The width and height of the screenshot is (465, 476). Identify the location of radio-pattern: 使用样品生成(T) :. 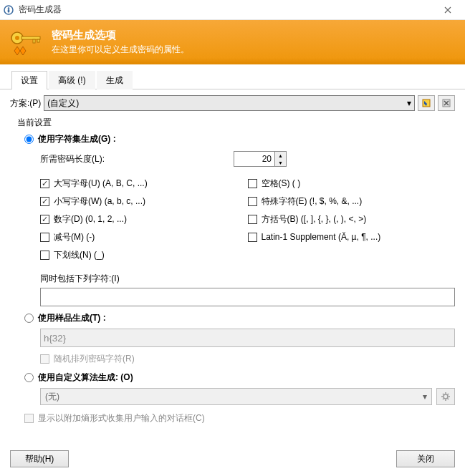
(239, 318).